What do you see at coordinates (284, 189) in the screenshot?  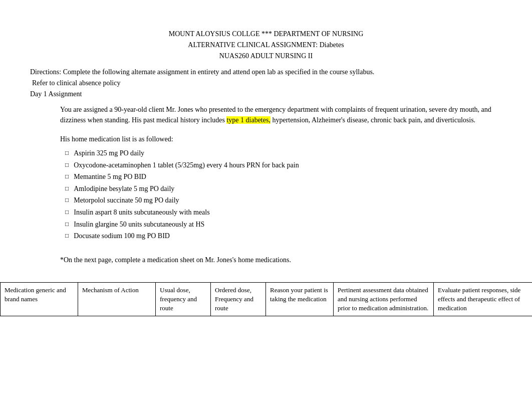 I see `list-item: □Amlodipine besylate 5 mg PO daily` at bounding box center [284, 189].